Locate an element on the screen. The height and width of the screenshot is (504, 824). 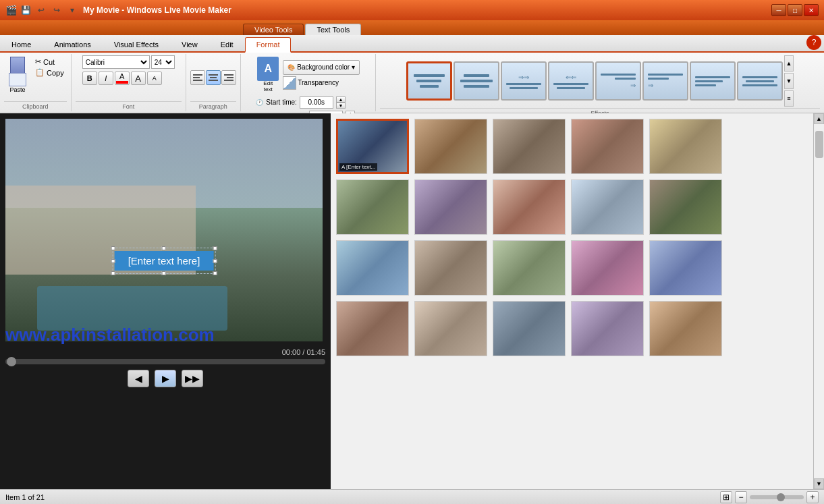
handle-bl is located at coordinates (113, 273).